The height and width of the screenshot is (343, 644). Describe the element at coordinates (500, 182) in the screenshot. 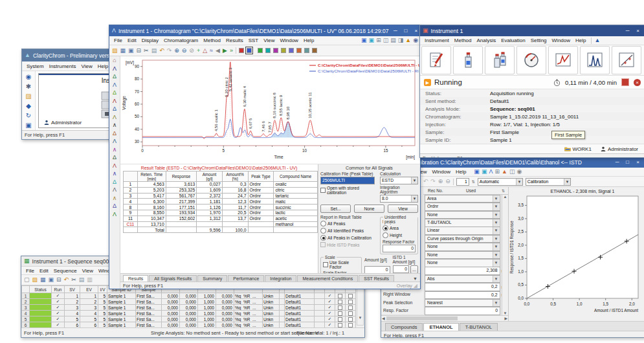

I see `calibration-mode-select: Automatic` at that location.